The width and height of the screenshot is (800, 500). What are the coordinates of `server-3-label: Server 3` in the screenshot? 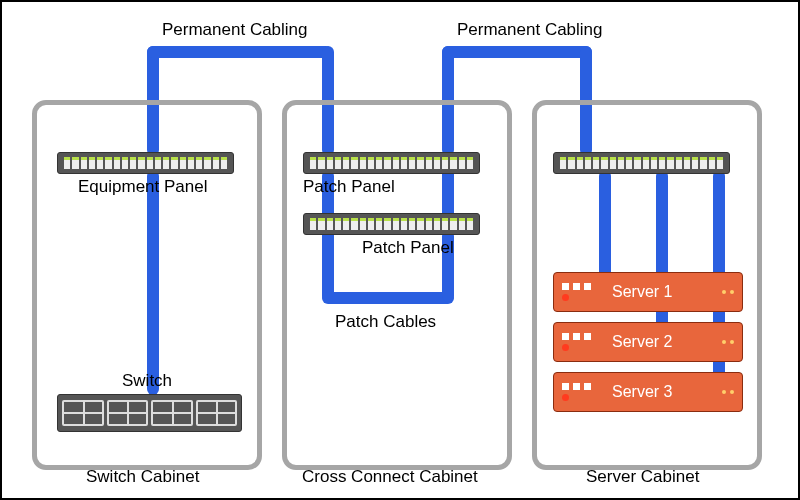 It's located at (655, 392).